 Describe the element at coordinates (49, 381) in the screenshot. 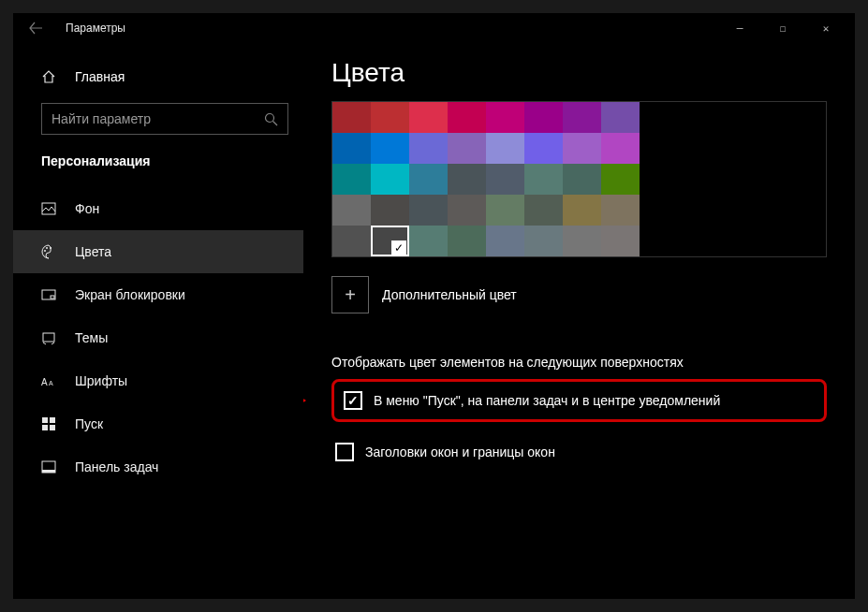

I see `fonts-icon: AA` at that location.